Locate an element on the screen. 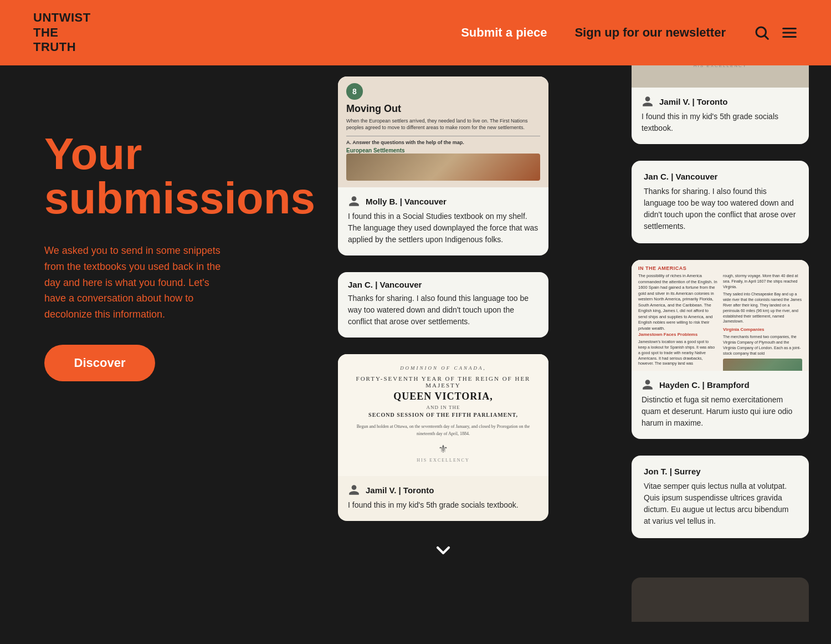 The height and width of the screenshot is (644, 831). card-1-user: Molly B. | Vancouver is located at coordinates (443, 199).